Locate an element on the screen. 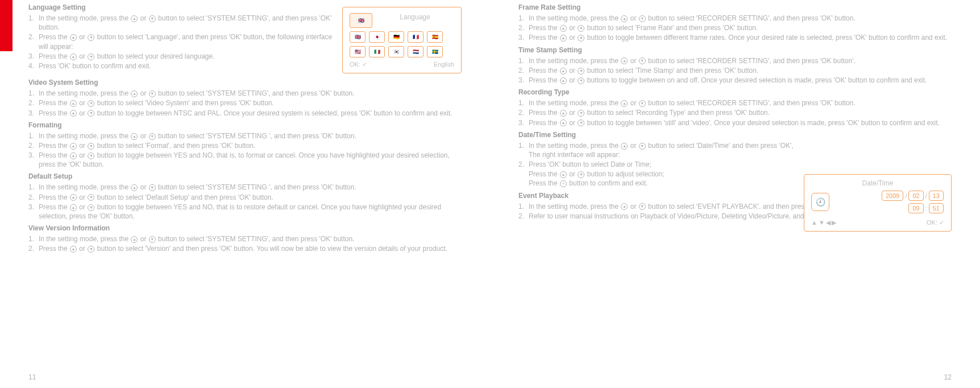 The width and height of the screenshot is (980, 388). arrow-keys-icon: ▲▼◀▶ is located at coordinates (824, 223).